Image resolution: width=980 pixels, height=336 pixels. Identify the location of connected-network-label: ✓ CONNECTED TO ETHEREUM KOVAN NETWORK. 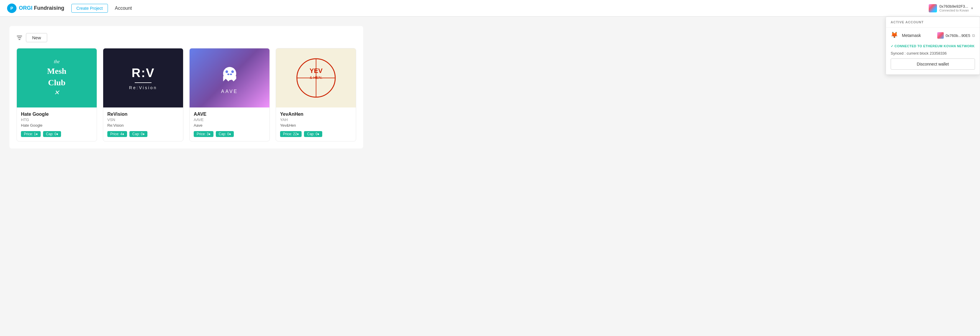
(933, 47).